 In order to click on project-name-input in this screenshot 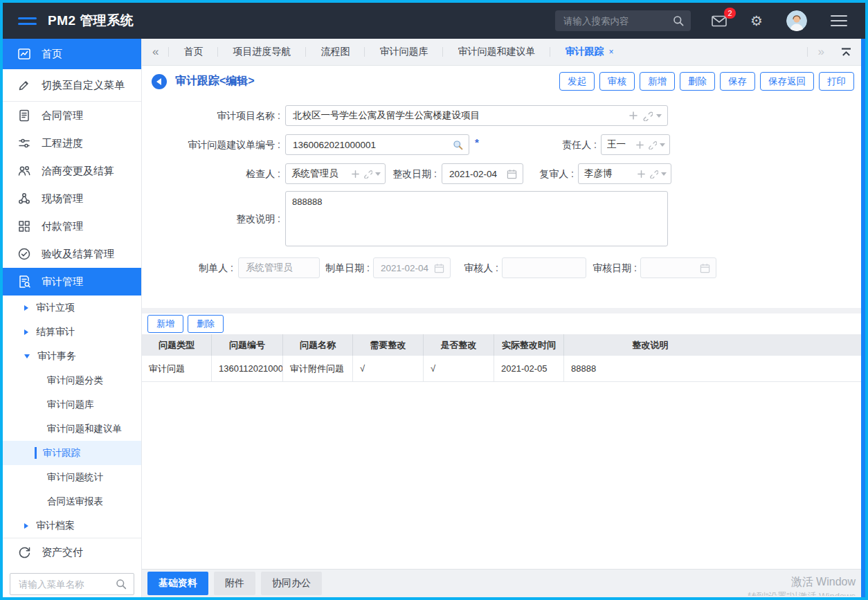, I will do `click(458, 116)`.